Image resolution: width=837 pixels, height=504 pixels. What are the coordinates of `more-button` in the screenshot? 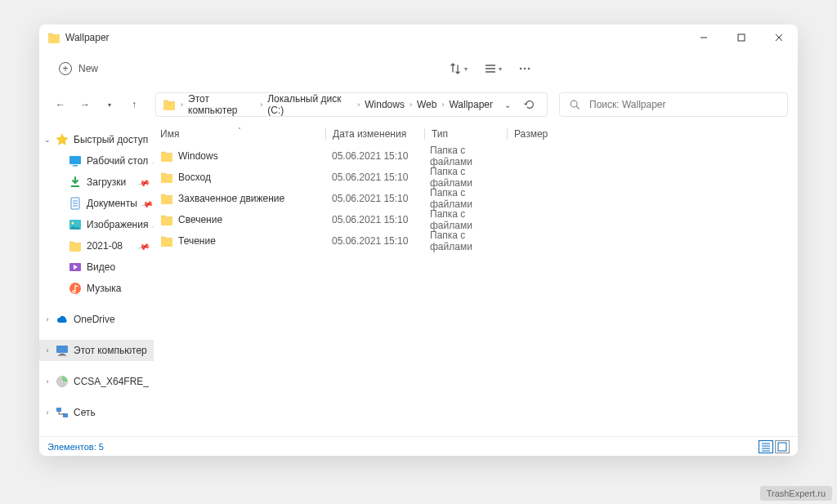 It's located at (525, 69).